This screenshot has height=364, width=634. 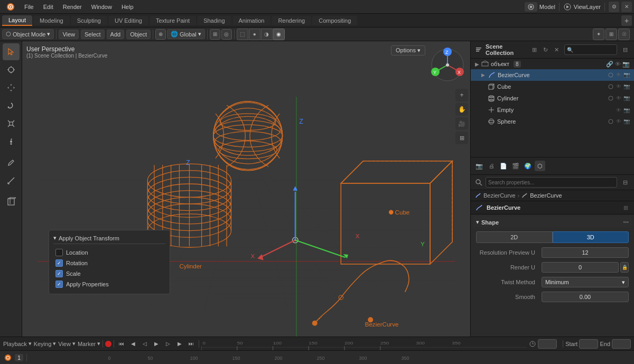 What do you see at coordinates (619, 75) in the screenshot?
I see `eye-icon-bc: 👁` at bounding box center [619, 75].